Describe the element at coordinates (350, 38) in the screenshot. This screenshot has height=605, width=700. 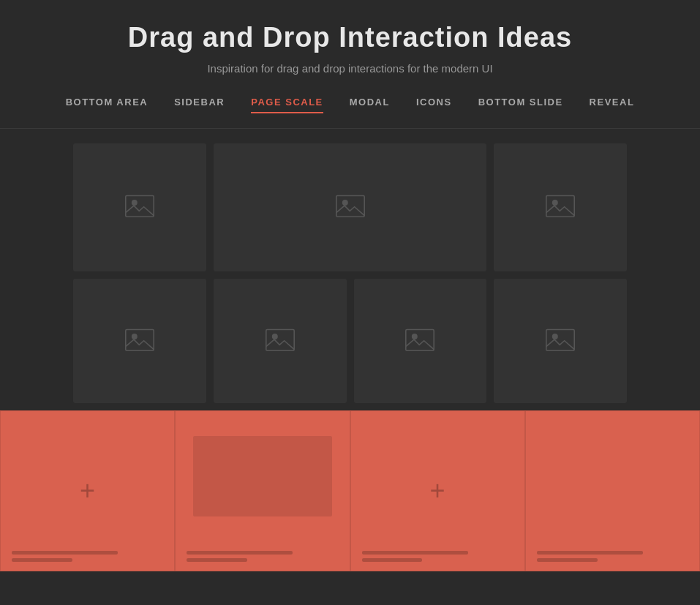
I see `page-title: Drag and Drop Interaction Ideas` at that location.